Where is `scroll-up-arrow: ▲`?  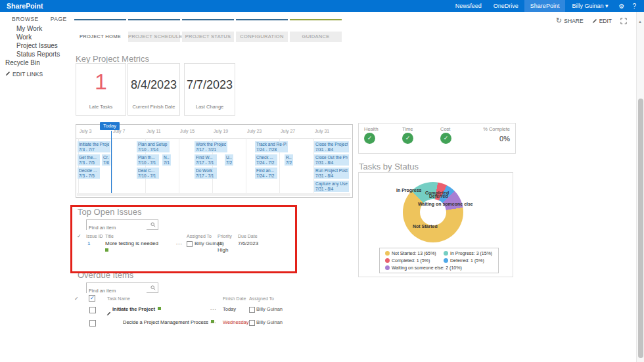 scroll-up-arrow: ▲ is located at coordinates (640, 22).